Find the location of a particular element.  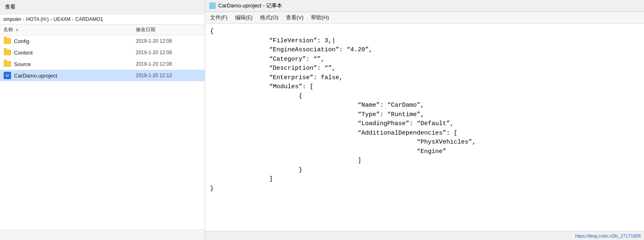

breadcrumb-bar: omputer › HOTA (H:) › UE4XM › CARDAMO1 is located at coordinates (103, 20).